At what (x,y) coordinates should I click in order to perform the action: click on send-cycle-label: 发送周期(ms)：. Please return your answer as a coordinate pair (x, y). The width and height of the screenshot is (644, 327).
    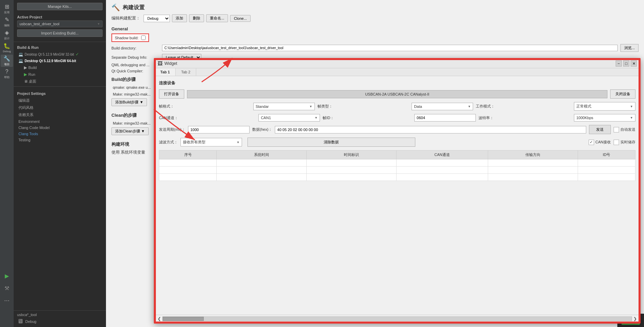
    Looking at the image, I should click on (172, 130).